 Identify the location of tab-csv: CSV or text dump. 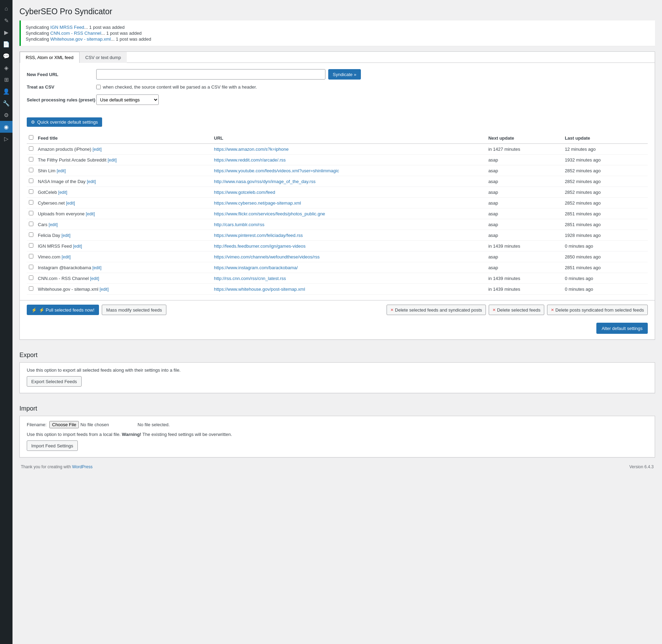
(104, 57).